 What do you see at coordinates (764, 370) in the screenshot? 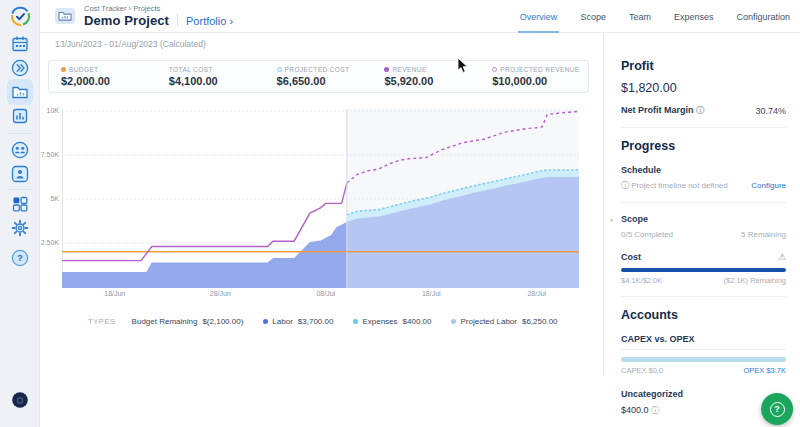
I see `opex-value: OPEX $3.7K` at bounding box center [764, 370].